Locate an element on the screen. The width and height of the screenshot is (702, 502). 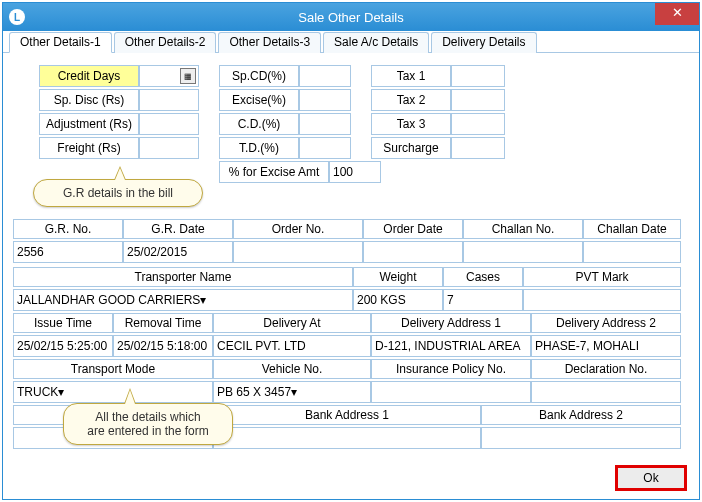
challan-no-input is located at coordinates (523, 252).